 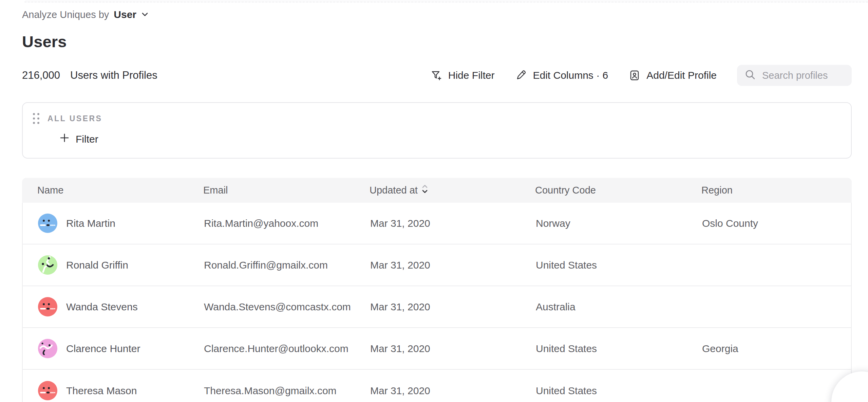 I want to click on table-row: Rita Martin Rita.Martin@yahoox.com Mar 3…, so click(x=437, y=223).